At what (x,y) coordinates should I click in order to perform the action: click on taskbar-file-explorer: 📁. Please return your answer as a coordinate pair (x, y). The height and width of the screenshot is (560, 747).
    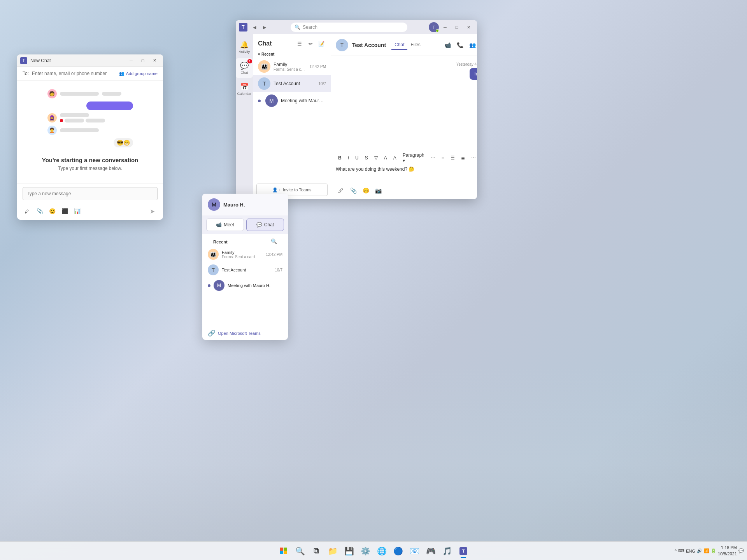
    Looking at the image, I should click on (333, 551).